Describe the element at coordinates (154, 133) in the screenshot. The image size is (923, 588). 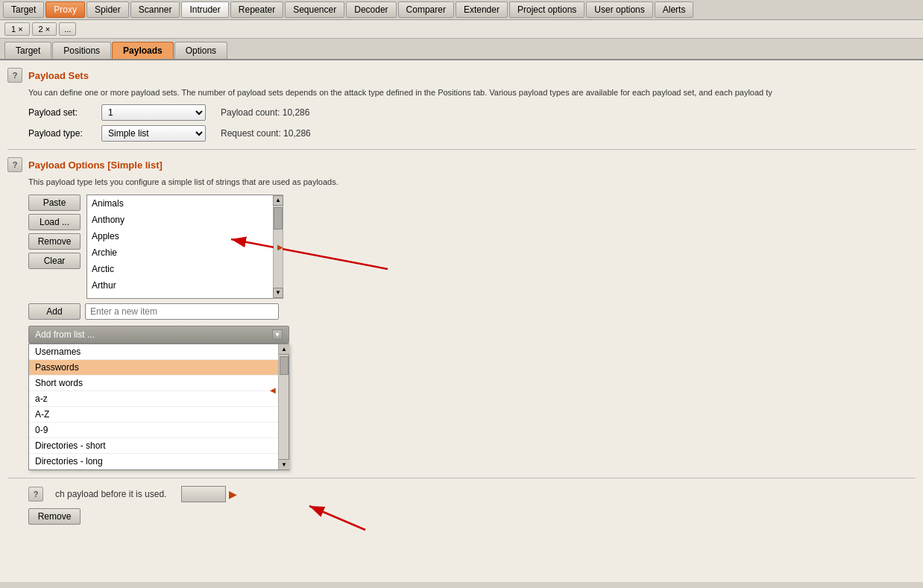
I see `payload-type-select: Simple list Runtime file Custom iterator` at that location.